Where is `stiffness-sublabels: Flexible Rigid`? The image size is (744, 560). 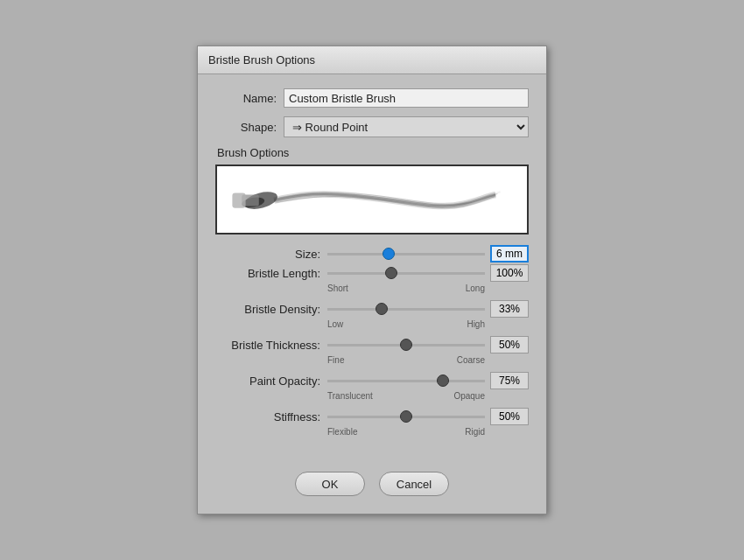
stiffness-sublabels: Flexible Rigid is located at coordinates (372, 432).